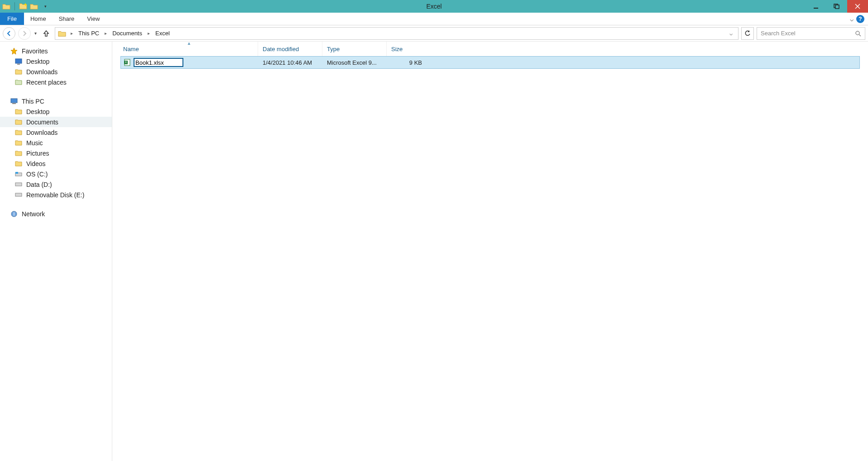 This screenshot has height=461, width=868. What do you see at coordinates (24, 33) in the screenshot?
I see `forward-button` at bounding box center [24, 33].